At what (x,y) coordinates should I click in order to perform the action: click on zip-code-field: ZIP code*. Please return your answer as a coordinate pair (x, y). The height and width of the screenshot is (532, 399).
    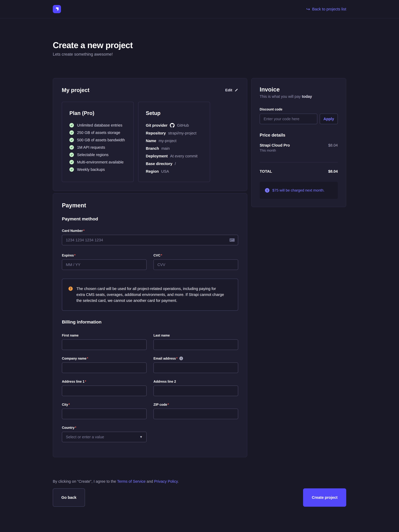
    Looking at the image, I should click on (196, 411).